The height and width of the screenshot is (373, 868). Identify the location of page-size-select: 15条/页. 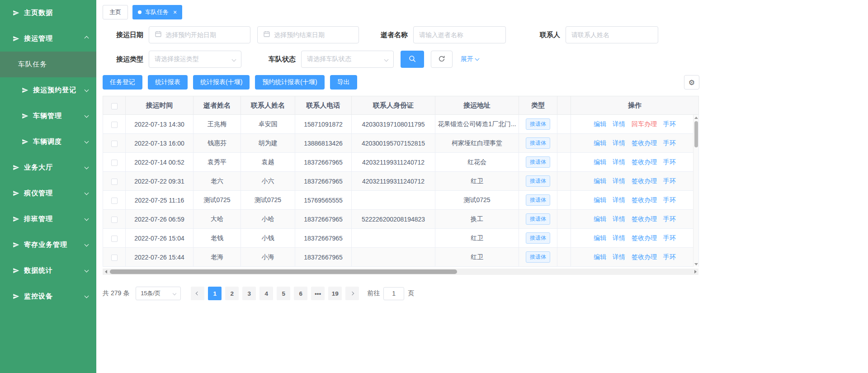
(158, 293).